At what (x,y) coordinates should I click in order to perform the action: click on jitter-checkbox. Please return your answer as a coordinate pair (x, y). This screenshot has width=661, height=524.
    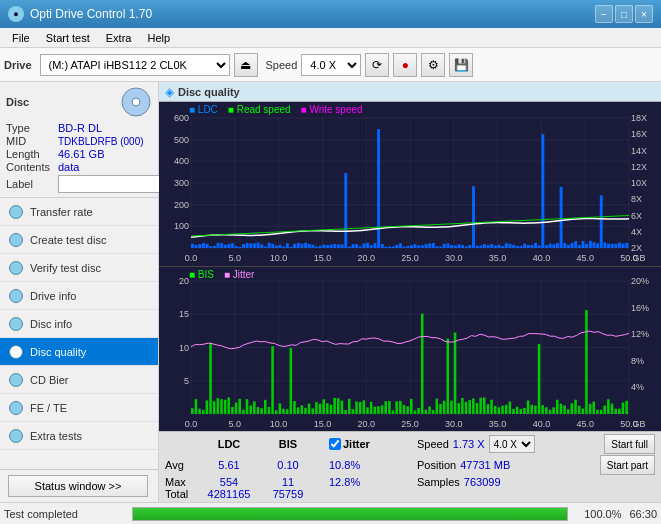
    Looking at the image, I should click on (335, 444).